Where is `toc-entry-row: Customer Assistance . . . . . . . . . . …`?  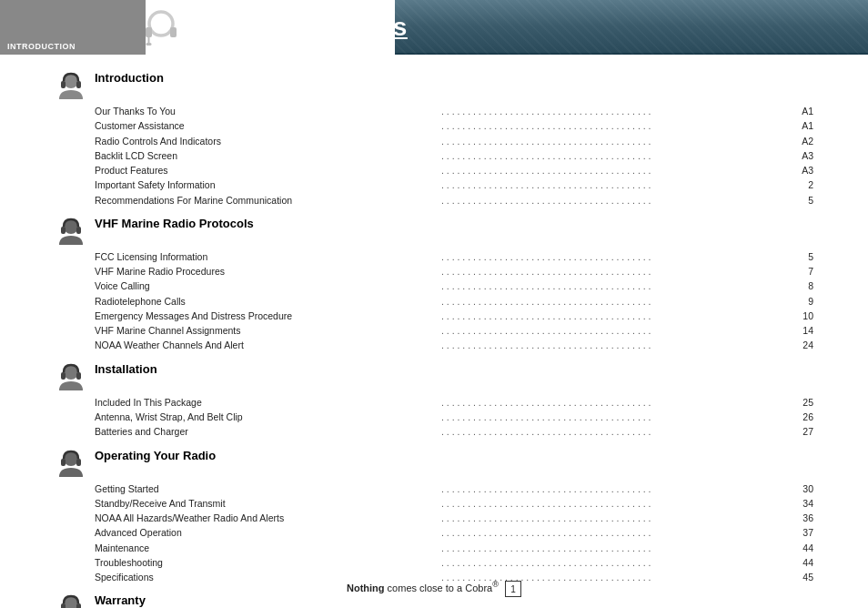
toc-entry-row: Customer Assistance . . . . . . . . . . … is located at coordinates (454, 126).